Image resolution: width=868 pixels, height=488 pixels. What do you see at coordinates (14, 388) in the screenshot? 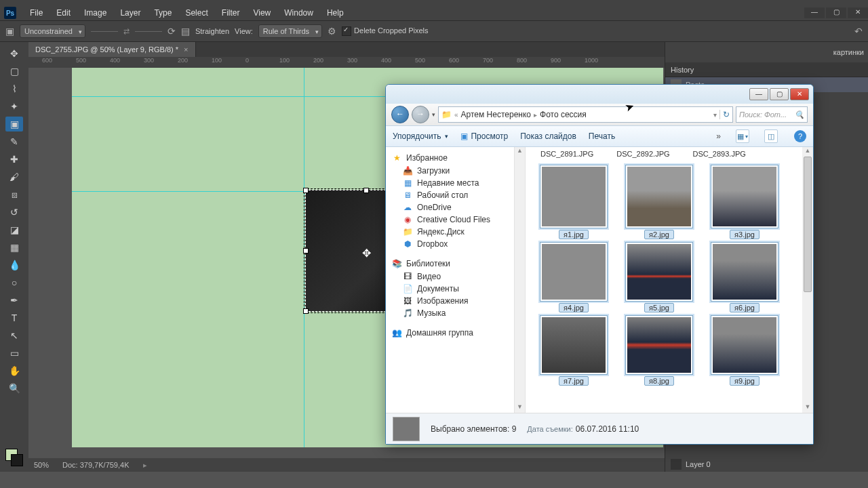
I see `zoom-tool: 🔍` at bounding box center [14, 388].